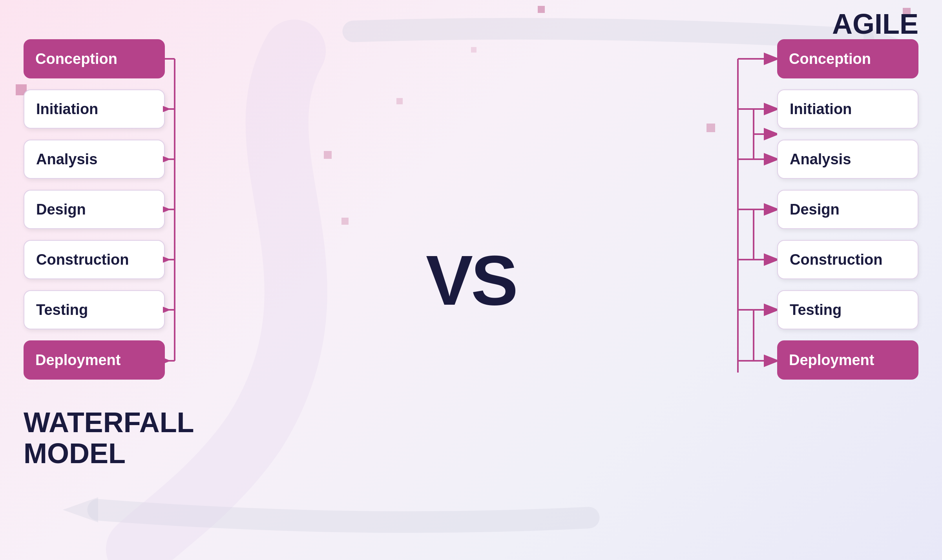 The image size is (942, 560). I want to click on agile-testing-label: Testing, so click(816, 310).